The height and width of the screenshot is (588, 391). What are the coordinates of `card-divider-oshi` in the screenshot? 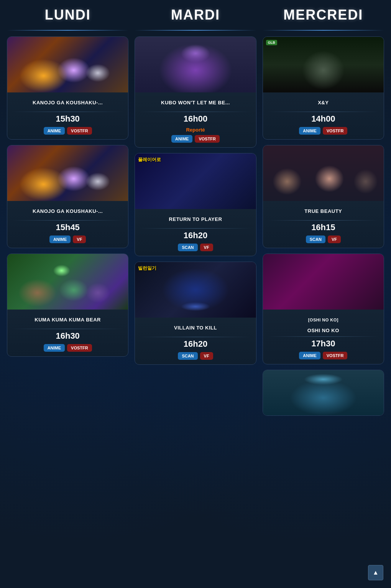 It's located at (324, 337).